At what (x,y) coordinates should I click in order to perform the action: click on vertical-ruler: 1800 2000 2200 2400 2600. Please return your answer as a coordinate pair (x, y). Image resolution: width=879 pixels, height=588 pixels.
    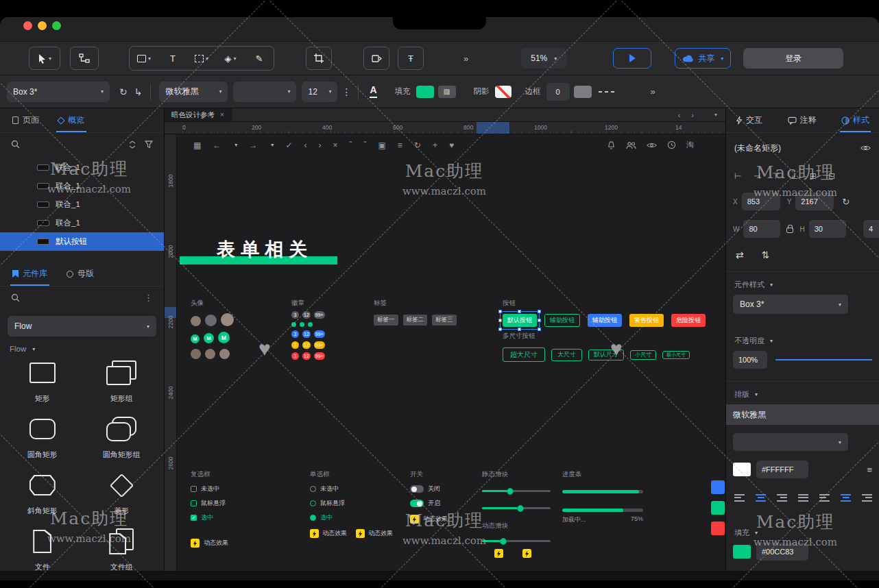
    Looking at the image, I should click on (171, 352).